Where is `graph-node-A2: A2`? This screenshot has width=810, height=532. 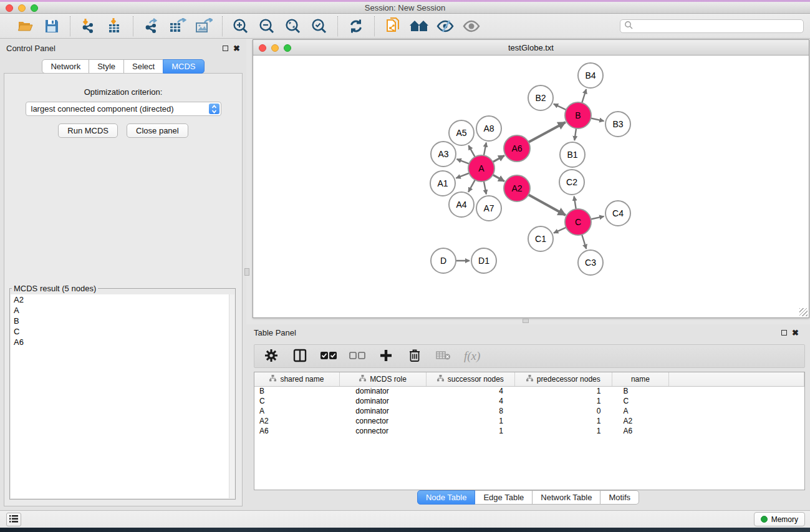 graph-node-A2: A2 is located at coordinates (517, 188).